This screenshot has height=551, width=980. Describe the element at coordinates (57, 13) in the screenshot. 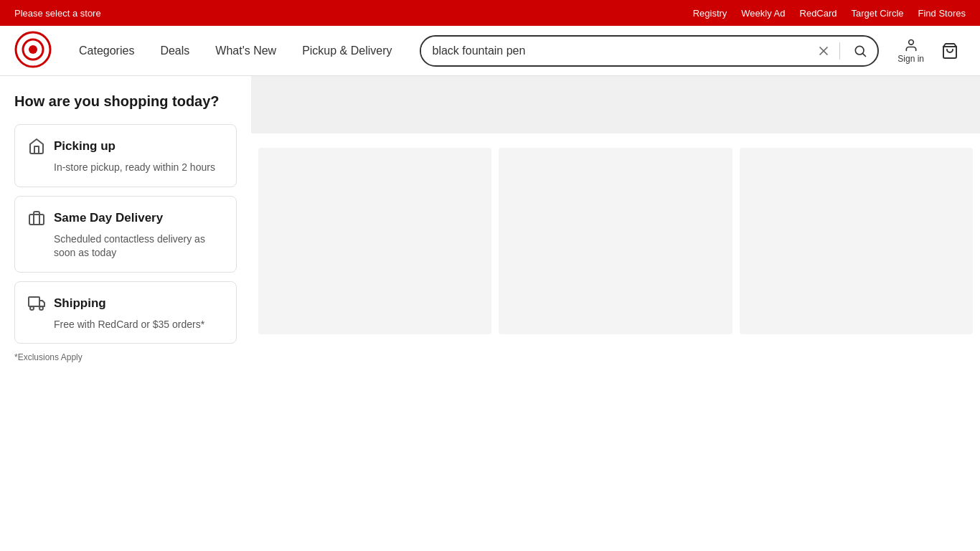

I see `store-prompt: Please select a store` at that location.